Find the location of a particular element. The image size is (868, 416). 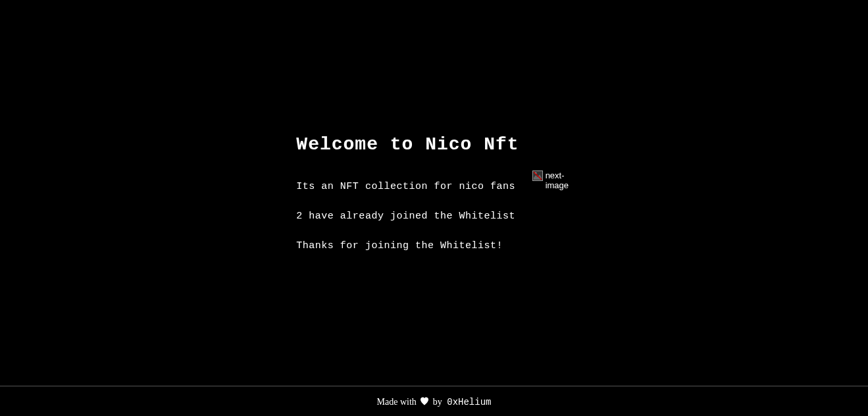

heart-icon is located at coordinates (424, 403).